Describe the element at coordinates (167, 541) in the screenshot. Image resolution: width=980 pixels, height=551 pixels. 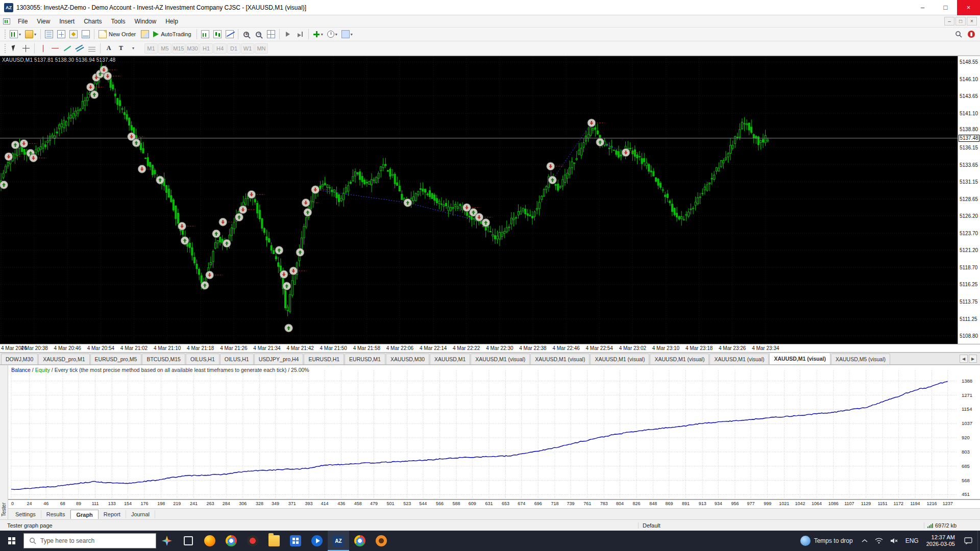
I see `copilot-button` at that location.